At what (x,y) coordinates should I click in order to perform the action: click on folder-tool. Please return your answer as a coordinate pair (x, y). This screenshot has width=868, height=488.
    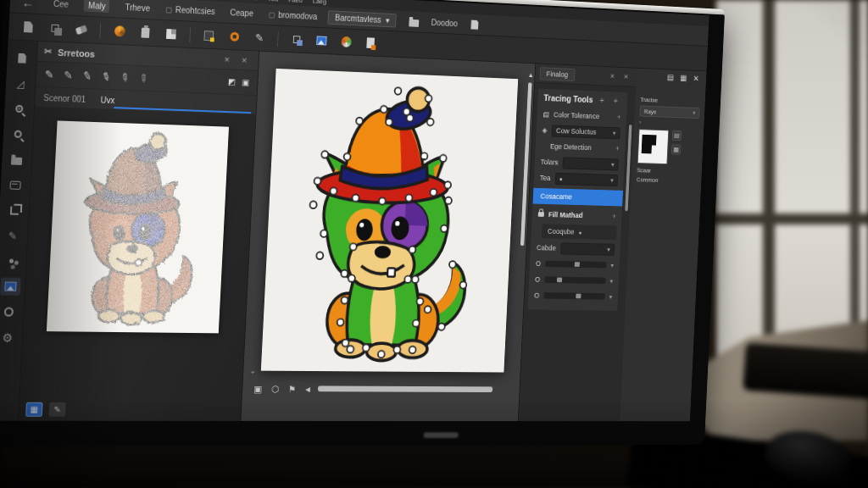
    Looking at the image, I should click on (17, 159).